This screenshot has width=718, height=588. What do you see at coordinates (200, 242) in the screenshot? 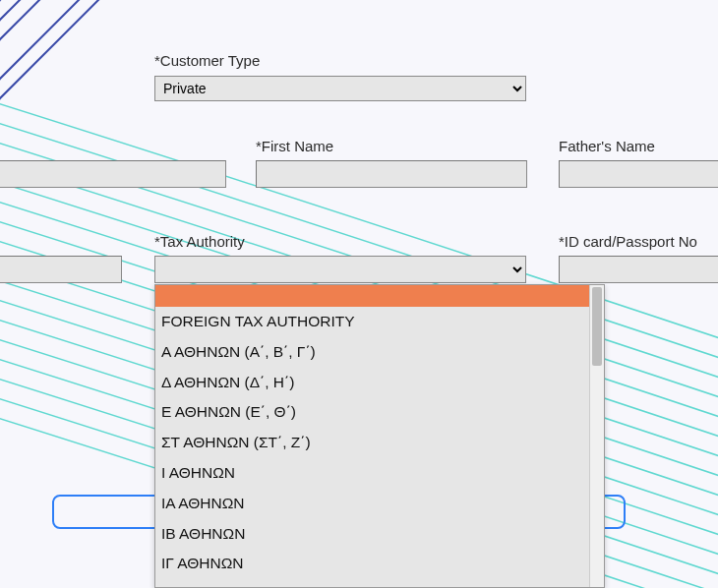
I see `tax-authority-label: *Tax Authority` at bounding box center [200, 242].